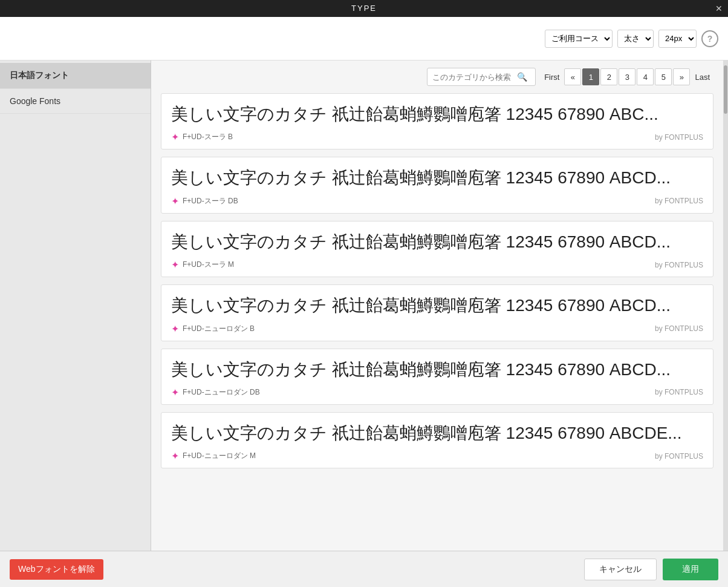  I want to click on search-pagination-bar: 🔍 First « 1 2 3 4 5 » Last, so click(437, 77).